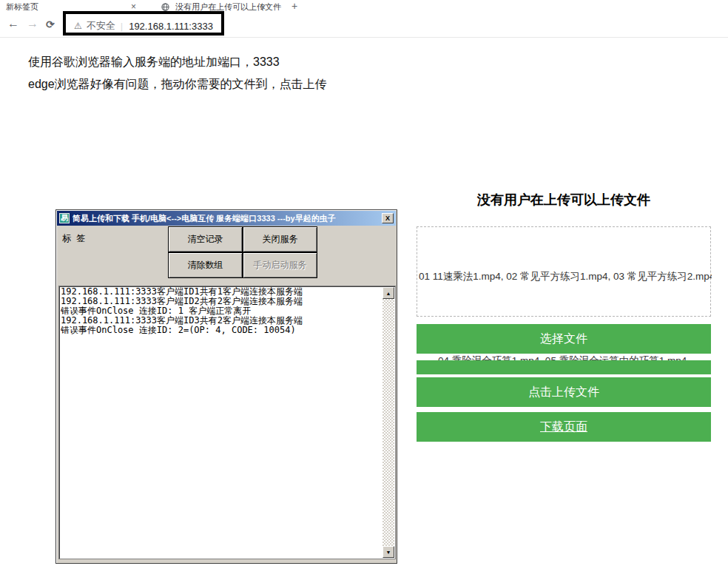  What do you see at coordinates (217, 7) in the screenshot?
I see `tab-upload-page: 没有用户在上传可以上传文件` at bounding box center [217, 7].